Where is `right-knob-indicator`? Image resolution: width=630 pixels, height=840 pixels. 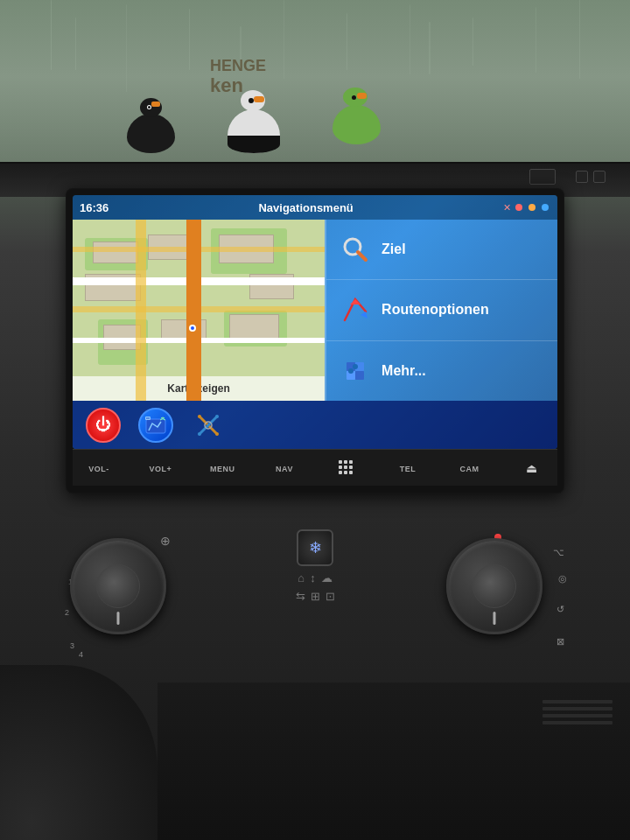 right-knob-indicator is located at coordinates (495, 618).